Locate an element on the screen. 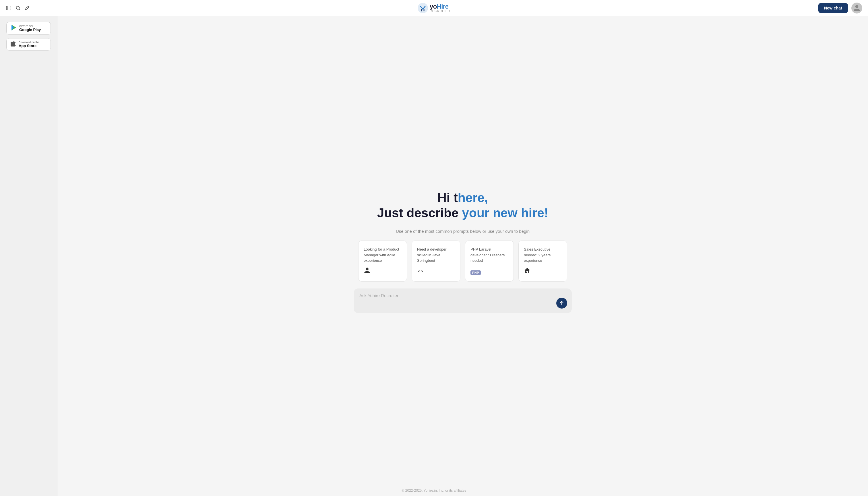  main-inner: Hi there, Just describe your new hire! U… is located at coordinates (463, 251).